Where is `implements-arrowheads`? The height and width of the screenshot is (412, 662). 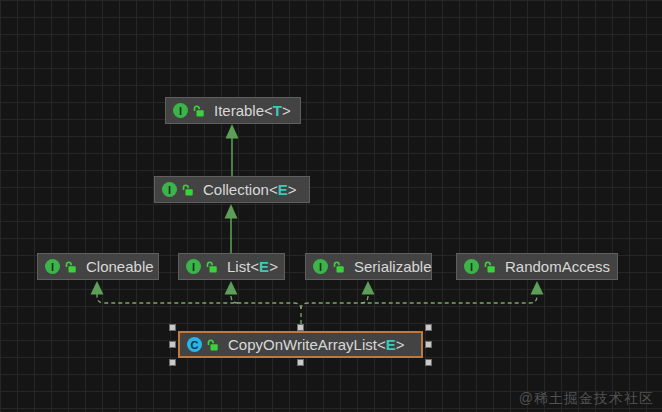 implements-arrowheads is located at coordinates (318, 288).